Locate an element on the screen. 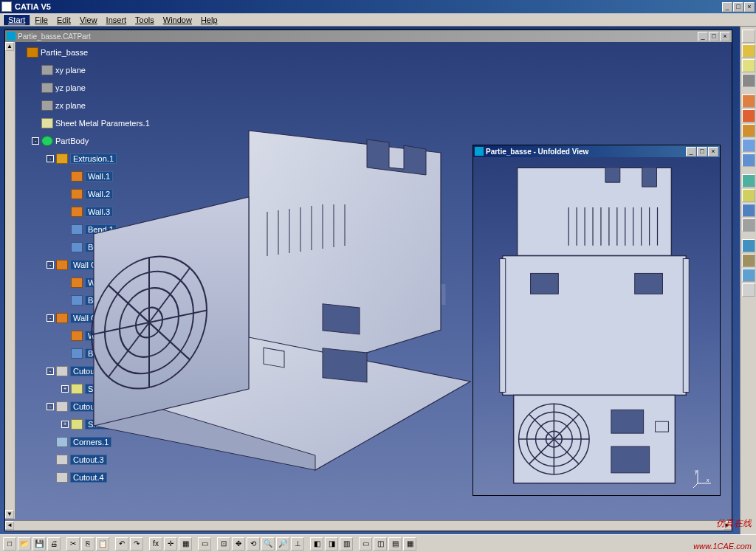 This screenshot has height=552, width=756. toolbar-nrm: ⊥ is located at coordinates (298, 544).